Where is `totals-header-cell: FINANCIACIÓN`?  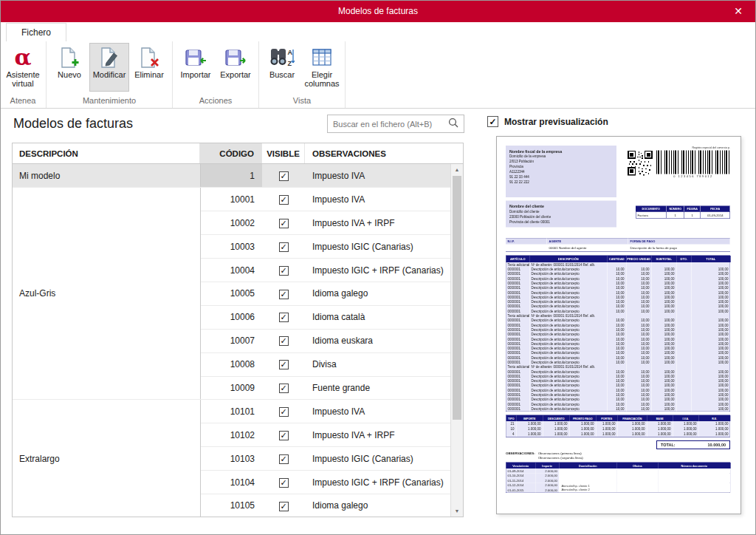 totals-header-cell: FINANCIACIÓN is located at coordinates (633, 418).